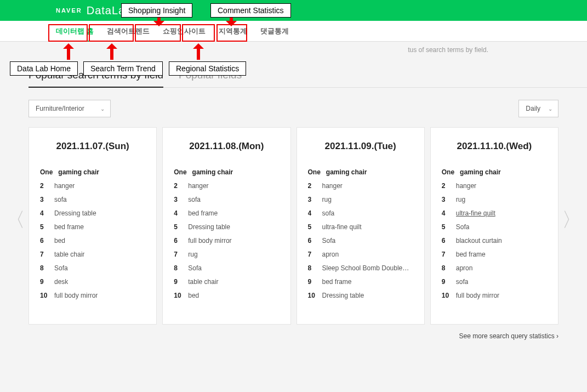 This screenshot has height=392, width=587. What do you see at coordinates (93, 227) in the screenshot?
I see `rank-row: 5bed frame` at bounding box center [93, 227].